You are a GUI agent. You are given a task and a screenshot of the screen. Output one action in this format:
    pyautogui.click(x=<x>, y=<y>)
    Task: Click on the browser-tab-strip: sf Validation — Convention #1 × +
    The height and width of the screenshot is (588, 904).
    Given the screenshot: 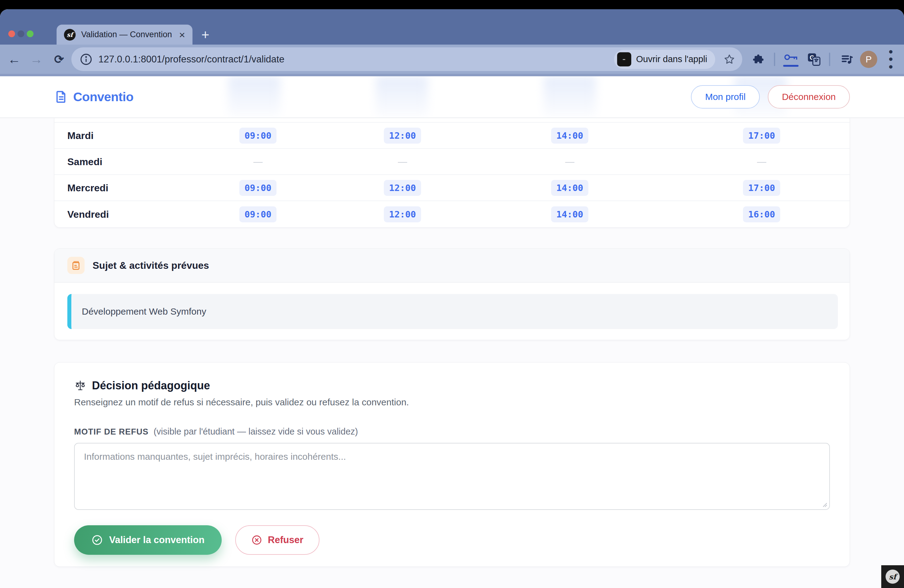 What is the action you would take?
    pyautogui.click(x=452, y=27)
    